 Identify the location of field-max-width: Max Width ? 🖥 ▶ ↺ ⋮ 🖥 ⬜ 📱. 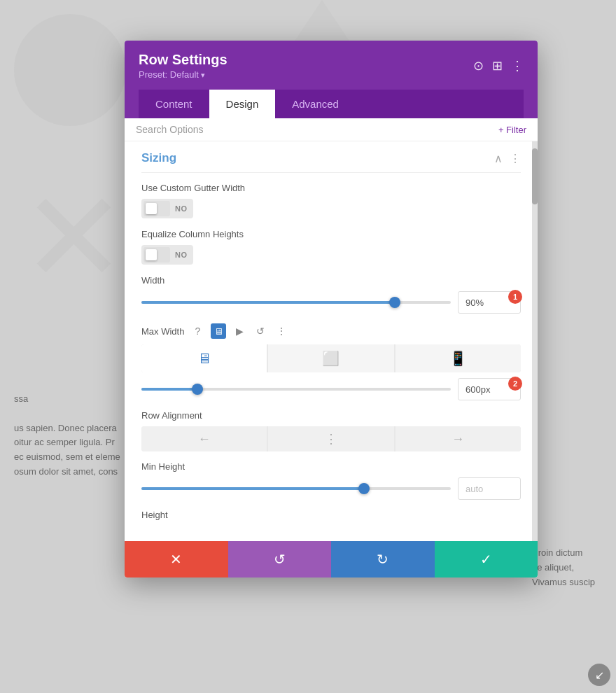
(331, 362).